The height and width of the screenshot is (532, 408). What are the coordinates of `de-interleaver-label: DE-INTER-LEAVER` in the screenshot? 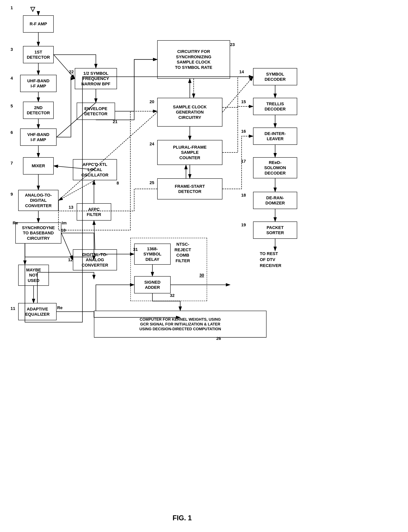 It's located at (275, 136).